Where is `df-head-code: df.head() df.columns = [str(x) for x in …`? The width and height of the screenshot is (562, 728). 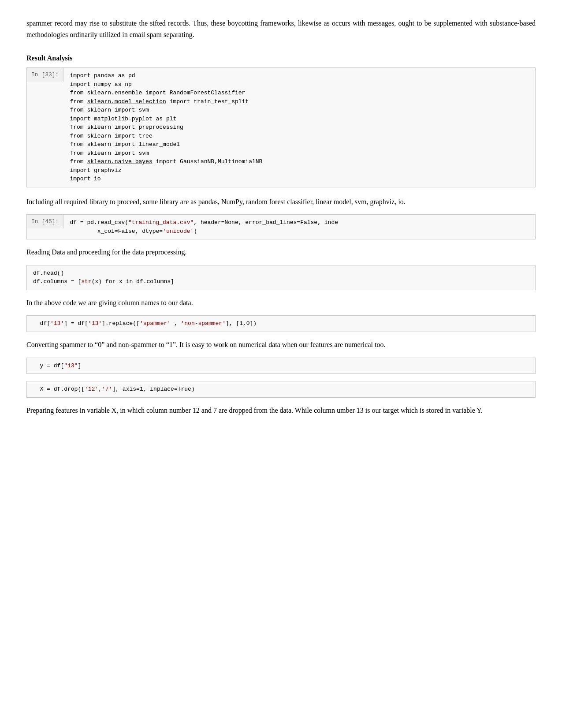
df-head-code: df.head() df.columns = [str(x) for x in … is located at coordinates (281, 278).